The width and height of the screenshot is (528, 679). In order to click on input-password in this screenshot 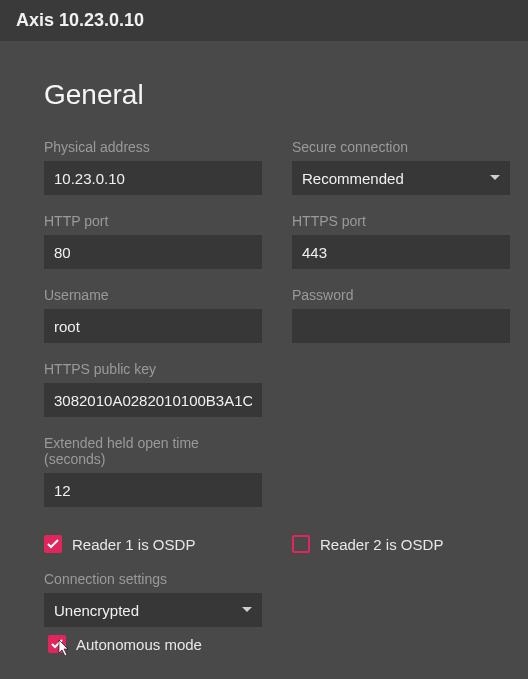, I will do `click(401, 326)`.